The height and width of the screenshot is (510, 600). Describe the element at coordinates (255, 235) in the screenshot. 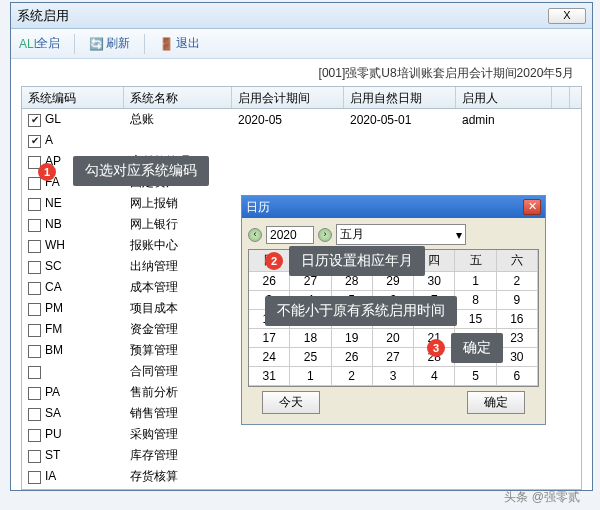

I see `year-down-icon: ‹` at that location.